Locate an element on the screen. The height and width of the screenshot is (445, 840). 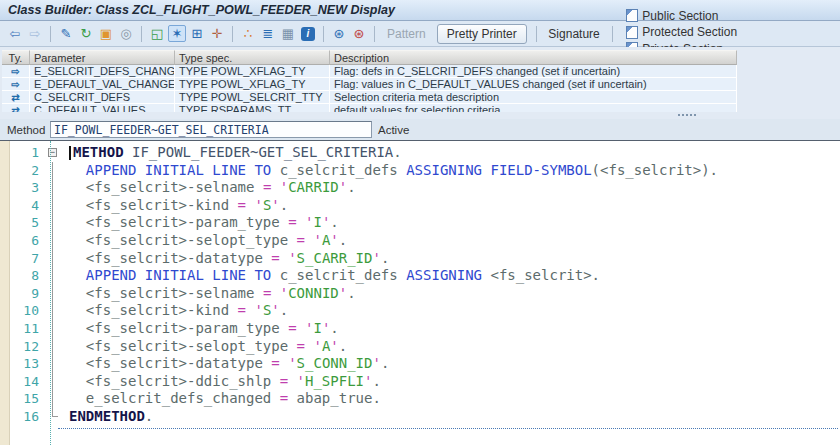
code-line: 1−METHOD IF_POWL_FEEDER~GET_SEL_CRITERIA… is located at coordinates (420, 153).